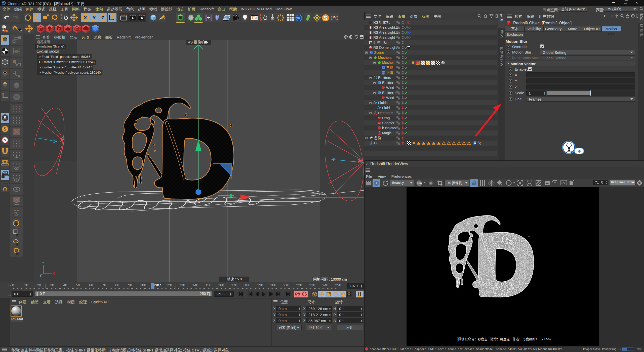 This screenshot has width=644, height=352. I want to click on svg-text: 行鹿志, so click(570, 151).